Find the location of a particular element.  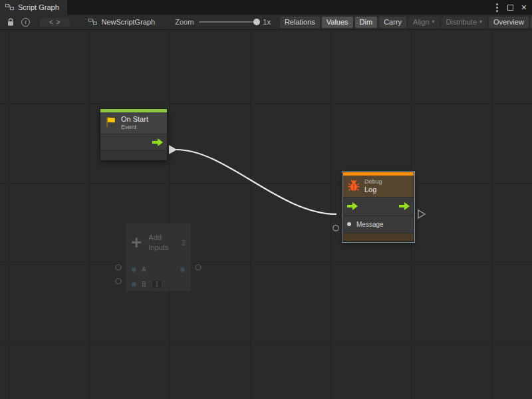

close-icon: × is located at coordinates (524, 7).